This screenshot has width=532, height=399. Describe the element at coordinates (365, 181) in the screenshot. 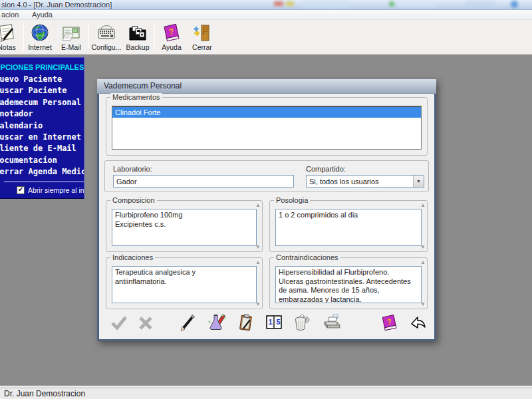

I see `compartido-dropdown: Si, todos los usuarios` at that location.